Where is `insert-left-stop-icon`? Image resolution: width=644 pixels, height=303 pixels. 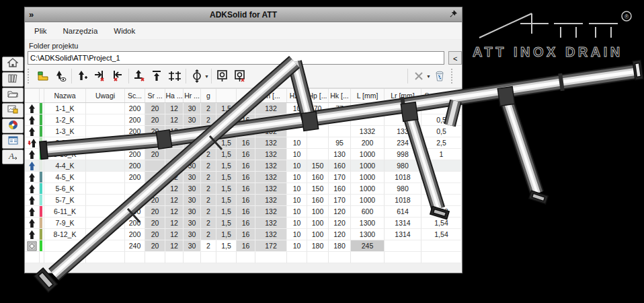
insert-left-stop-icon is located at coordinates (118, 76).